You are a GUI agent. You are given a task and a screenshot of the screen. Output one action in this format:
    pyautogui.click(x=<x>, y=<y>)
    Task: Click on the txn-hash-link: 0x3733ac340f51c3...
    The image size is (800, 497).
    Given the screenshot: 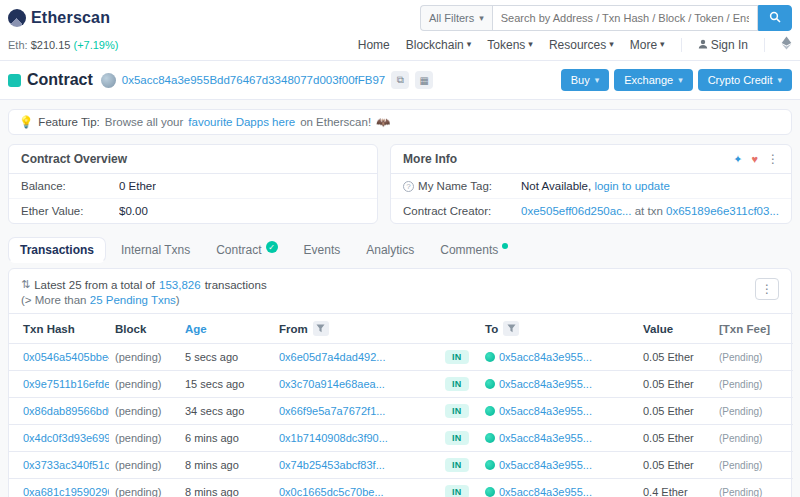 What is the action you would take?
    pyautogui.click(x=66, y=465)
    